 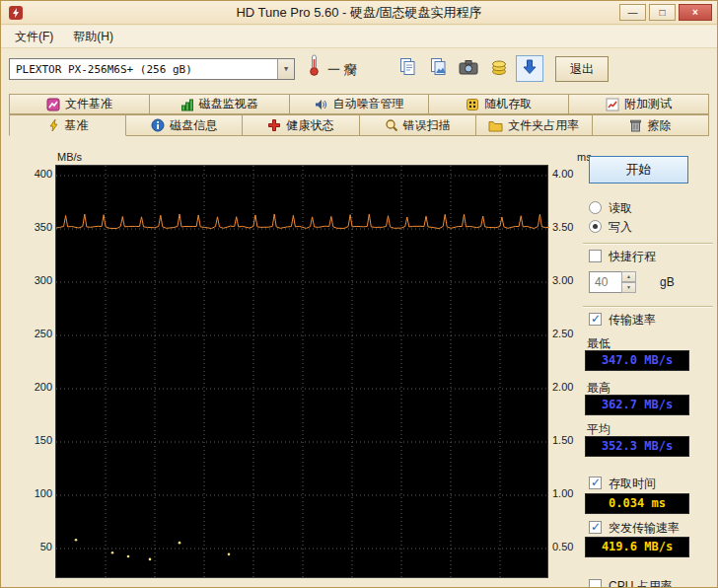 What do you see at coordinates (408, 69) in the screenshot?
I see `copy-text-icon` at bounding box center [408, 69].